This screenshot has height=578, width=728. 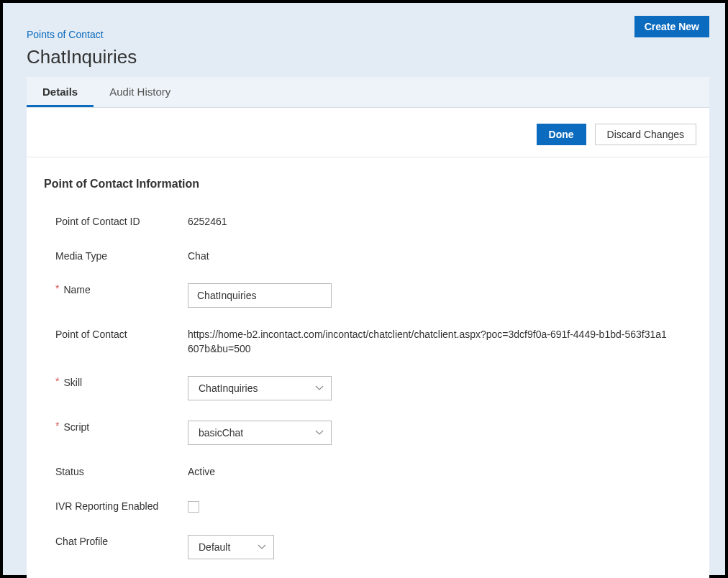 What do you see at coordinates (76, 427) in the screenshot?
I see `label-script: Script` at bounding box center [76, 427].